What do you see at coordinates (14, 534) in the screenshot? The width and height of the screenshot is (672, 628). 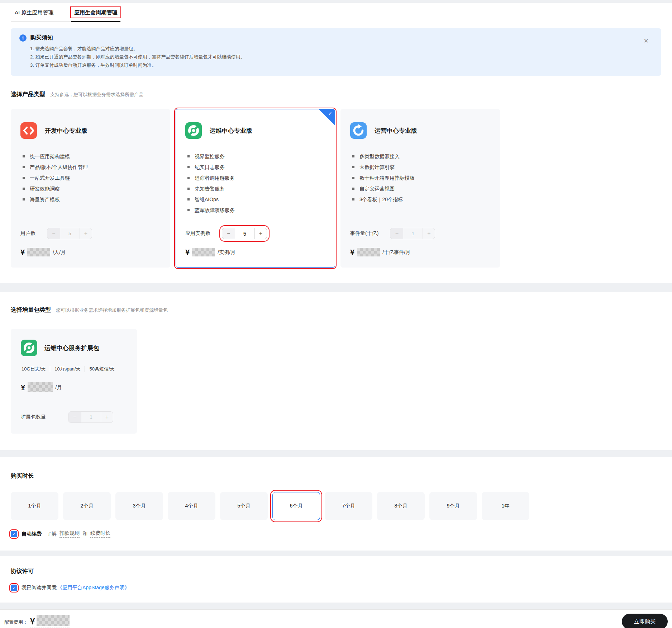 I see `autorenew-checkbox: ✓` at bounding box center [14, 534].